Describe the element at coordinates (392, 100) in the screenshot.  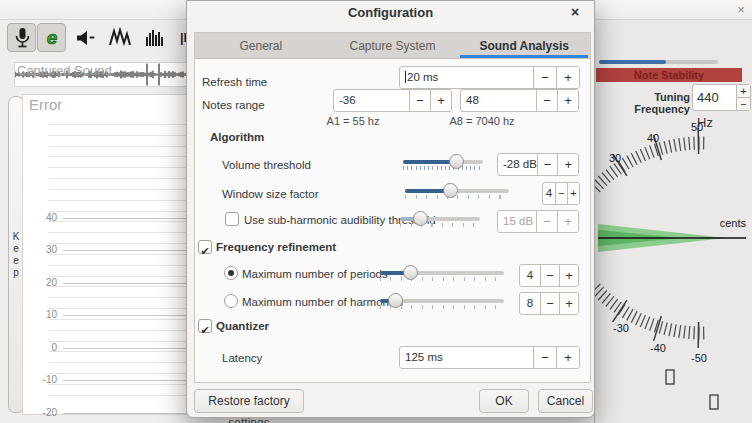
I see `notes-range-low-spinbox: -36 − +` at that location.